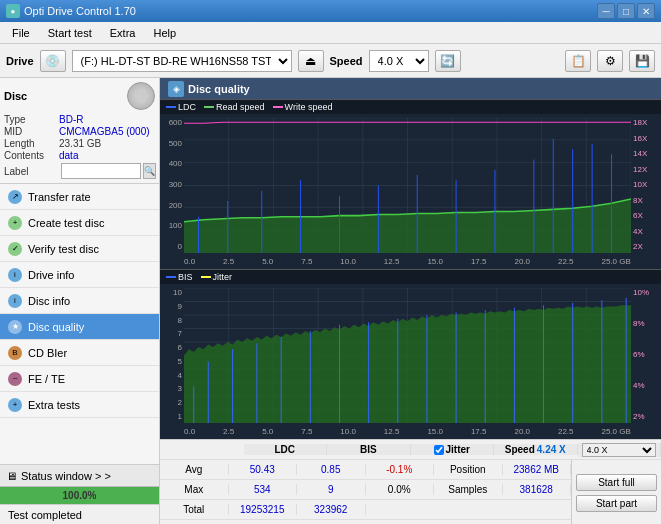 Image resolution: width=661 pixels, height=524 pixels. What do you see at coordinates (20, 61) in the screenshot?
I see `drive-label: Drive` at bounding box center [20, 61].